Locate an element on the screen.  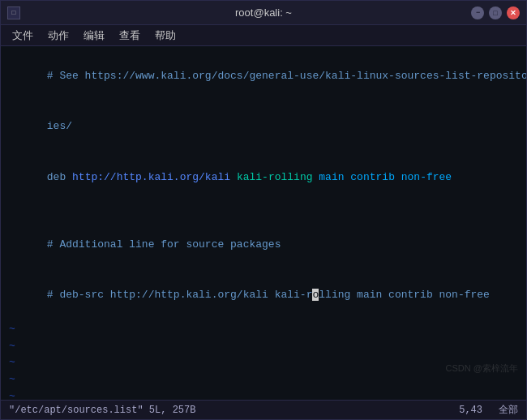
deb-rolling: kali-rolling is located at coordinates (275, 177).